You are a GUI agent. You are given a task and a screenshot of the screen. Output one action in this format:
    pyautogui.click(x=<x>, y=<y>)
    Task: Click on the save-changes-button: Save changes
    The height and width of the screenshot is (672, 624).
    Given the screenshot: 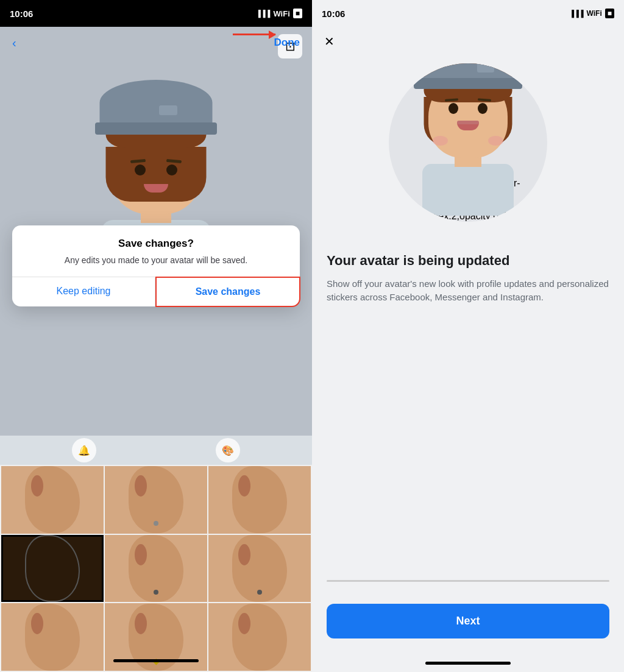 What is the action you would take?
    pyautogui.click(x=228, y=292)
    